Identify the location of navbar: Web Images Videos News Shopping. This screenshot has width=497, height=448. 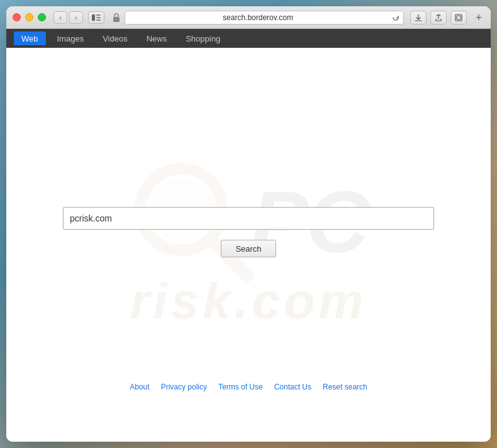
(248, 38).